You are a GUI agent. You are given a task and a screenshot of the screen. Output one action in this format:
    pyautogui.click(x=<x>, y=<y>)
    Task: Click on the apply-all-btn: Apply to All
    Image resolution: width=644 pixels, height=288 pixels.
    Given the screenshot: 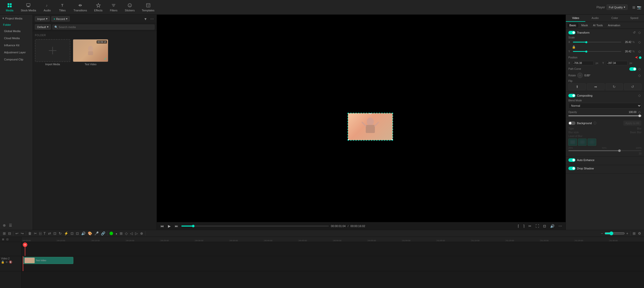 What is the action you would take?
    pyautogui.click(x=632, y=123)
    